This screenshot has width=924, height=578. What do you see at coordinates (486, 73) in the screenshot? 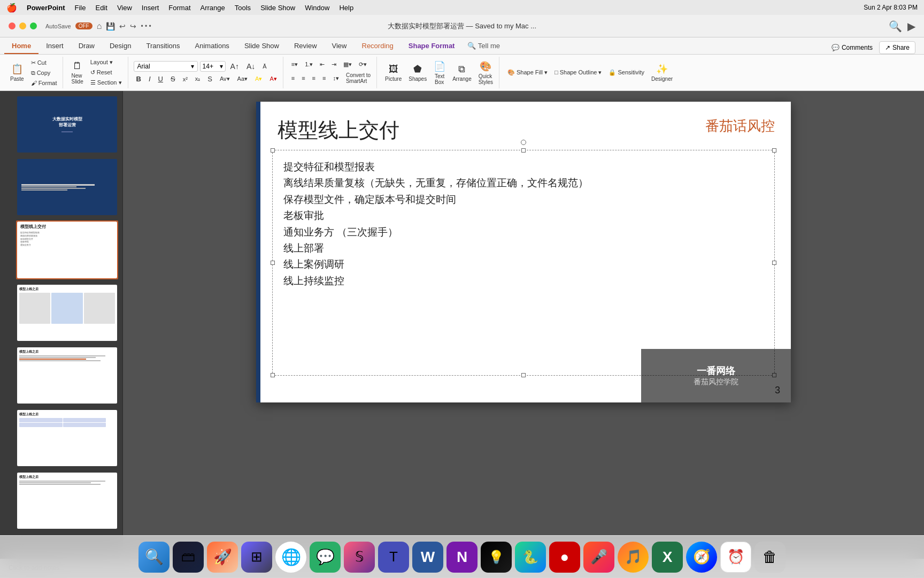
I see `quick-styles-button: 🎨 QuickStyles` at bounding box center [486, 73].